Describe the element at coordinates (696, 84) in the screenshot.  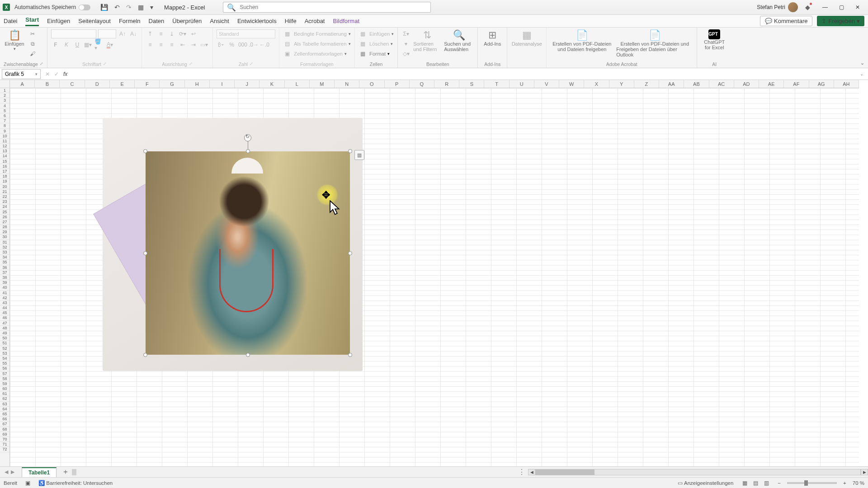
I see `column-header: AB` at that location.